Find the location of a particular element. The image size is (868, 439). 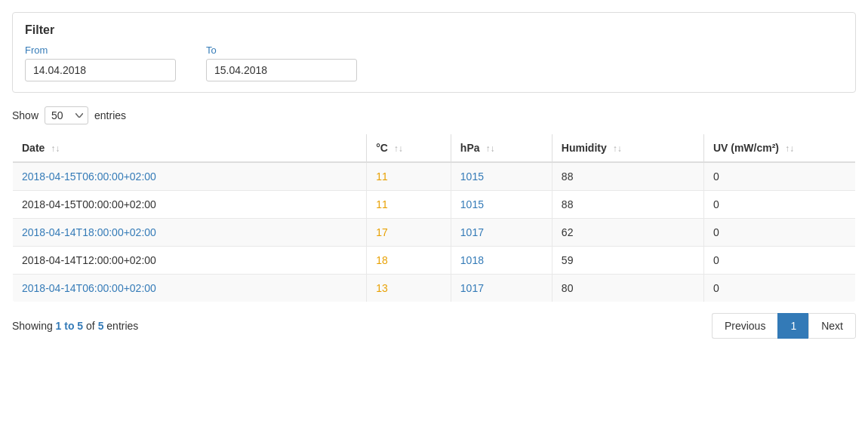

entries-select: 10 25 50 100 is located at coordinates (66, 115).